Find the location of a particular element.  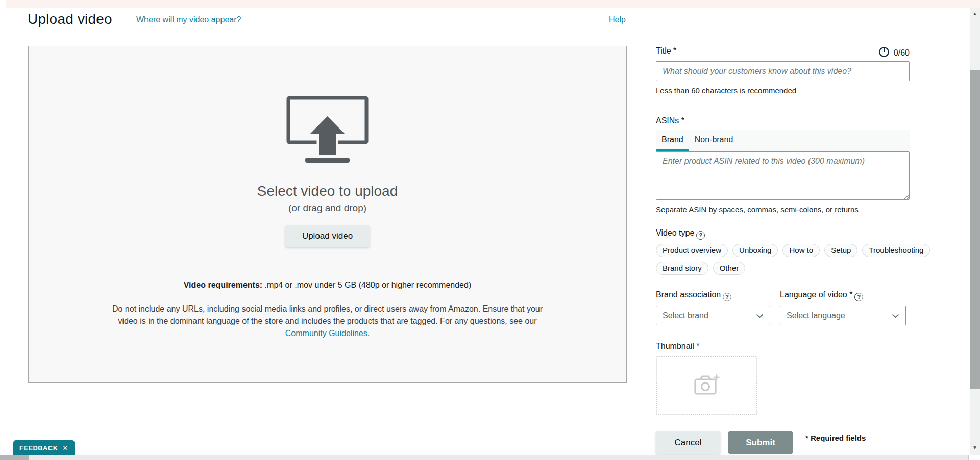

language-label: Language of video *? is located at coordinates (822, 296).